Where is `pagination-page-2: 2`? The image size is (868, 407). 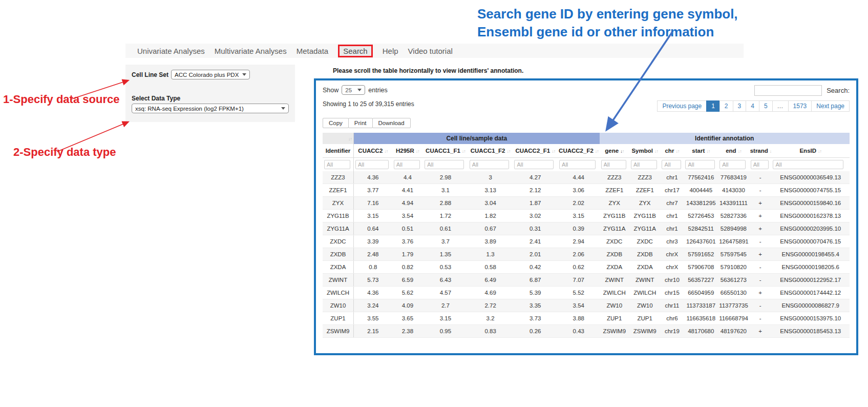 pagination-page-2: 2 is located at coordinates (726, 106).